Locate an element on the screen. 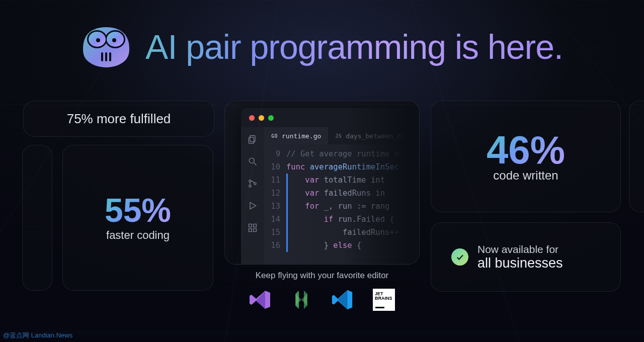 The width and height of the screenshot is (644, 342). neovim-icon is located at coordinates (301, 300).